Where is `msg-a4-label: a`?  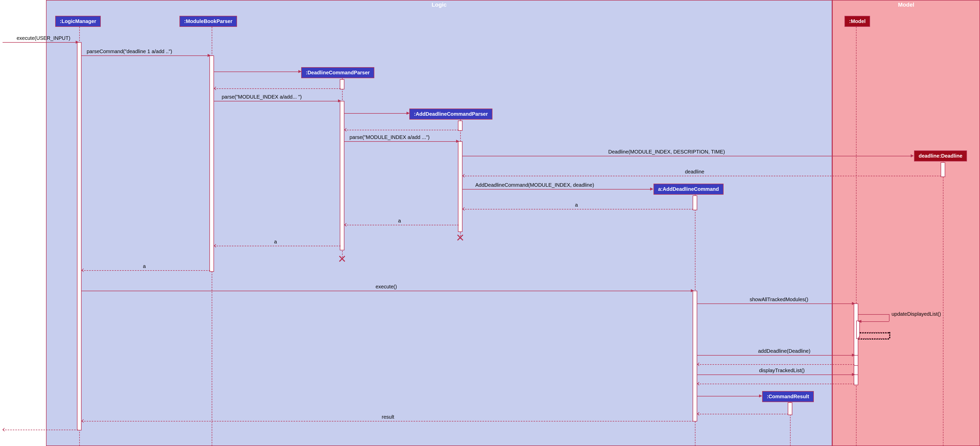 msg-a4-label: a is located at coordinates (145, 266).